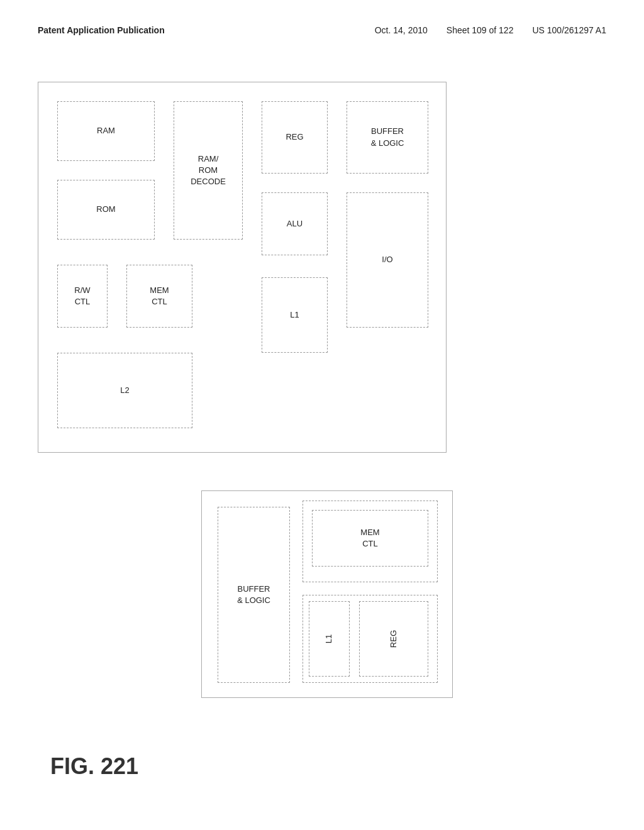 This screenshot has width=644, height=830. I want to click on rw-ctl-block: R/WCTL, so click(82, 296).